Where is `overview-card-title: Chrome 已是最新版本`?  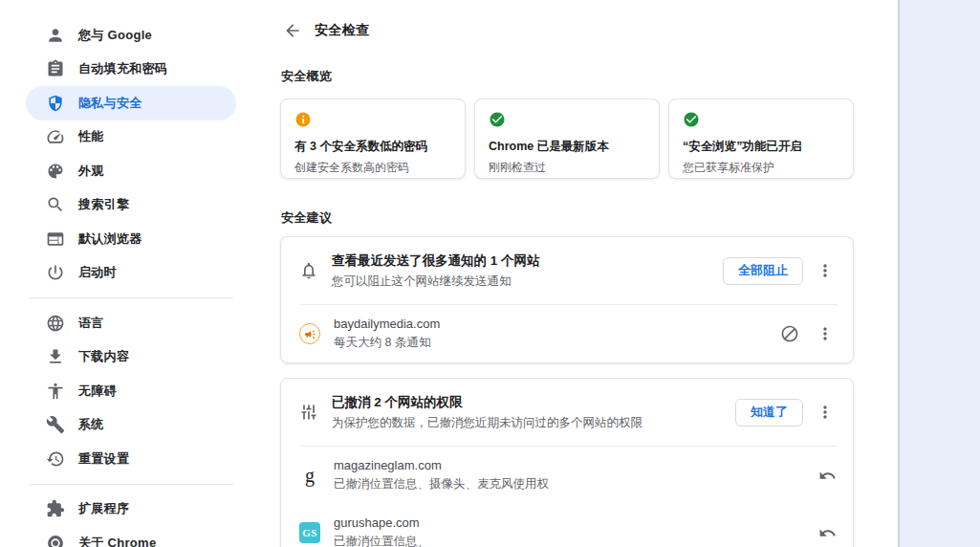
overview-card-title: Chrome 已是最新版本 is located at coordinates (567, 147).